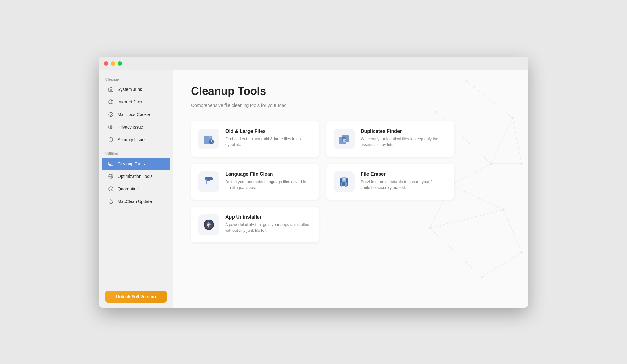 The width and height of the screenshot is (627, 364). What do you see at coordinates (111, 140) in the screenshot?
I see `shield-icon` at bounding box center [111, 140].